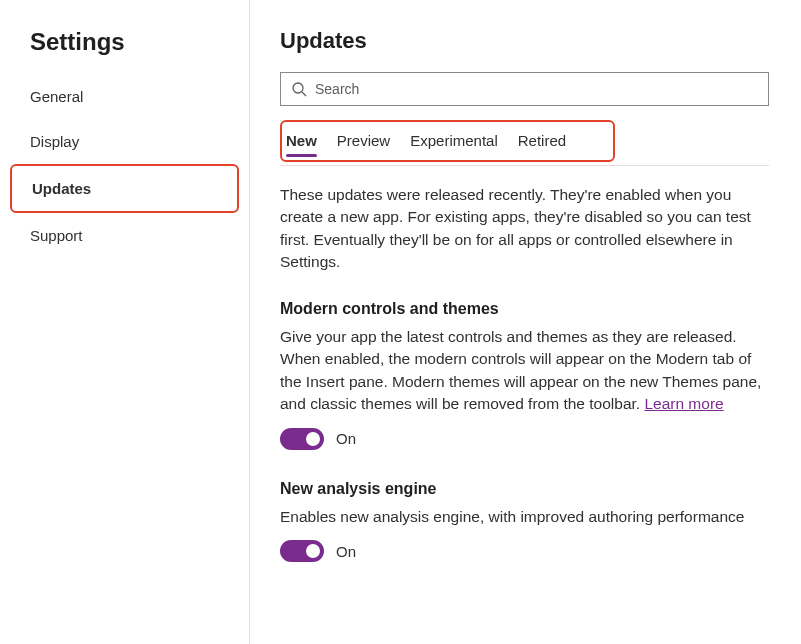 Image resolution: width=801 pixels, height=644 pixels. I want to click on page-title: Updates, so click(524, 41).